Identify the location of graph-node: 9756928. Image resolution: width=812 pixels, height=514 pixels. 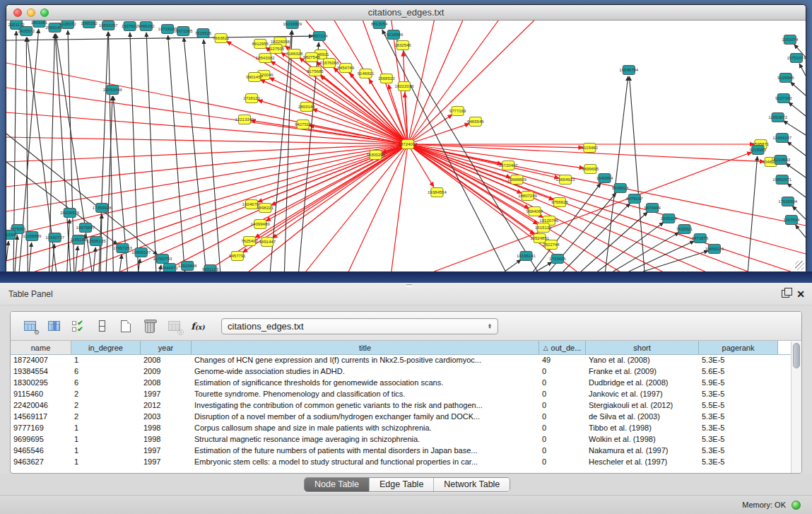
(560, 202).